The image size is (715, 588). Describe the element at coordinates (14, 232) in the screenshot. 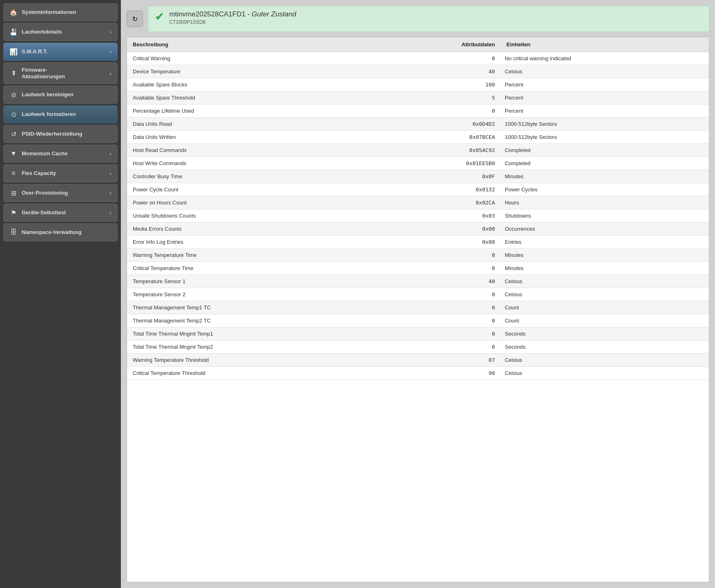

I see `namespace-icon: 🗄` at that location.